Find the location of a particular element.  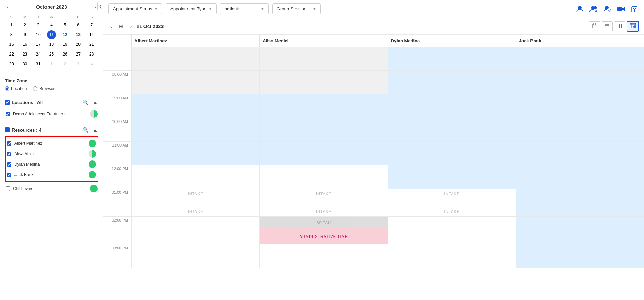

resource-checkbox-alisa is located at coordinates (9, 154).